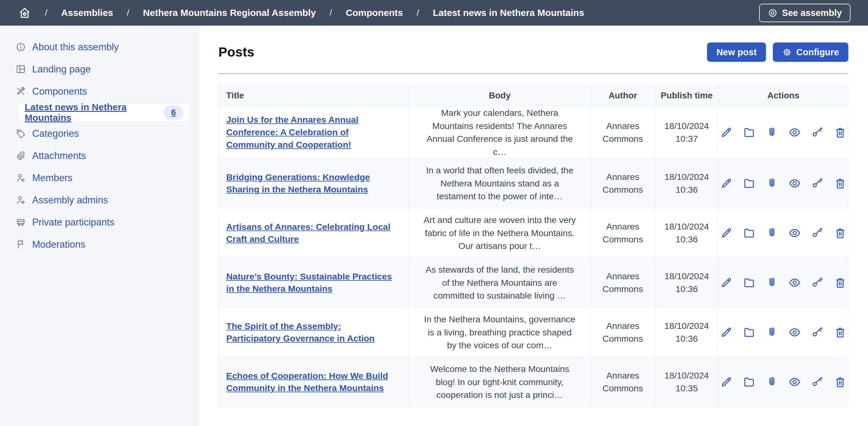 The width and height of the screenshot is (868, 426). I want to click on sidebar-item-members: Members, so click(100, 178).